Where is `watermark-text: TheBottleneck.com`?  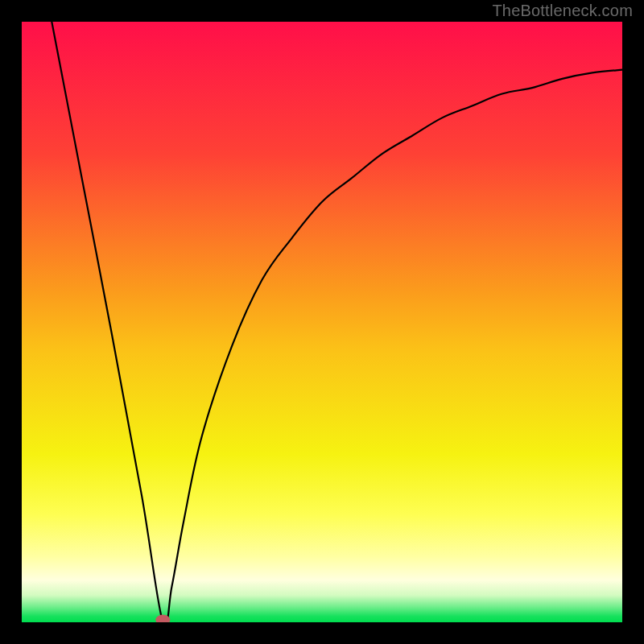
watermark-text: TheBottleneck.com is located at coordinates (562, 11).